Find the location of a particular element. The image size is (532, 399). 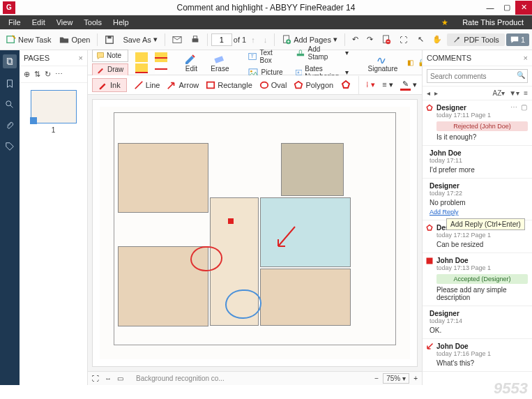

new-task-button: New Task is located at coordinates (29, 40).